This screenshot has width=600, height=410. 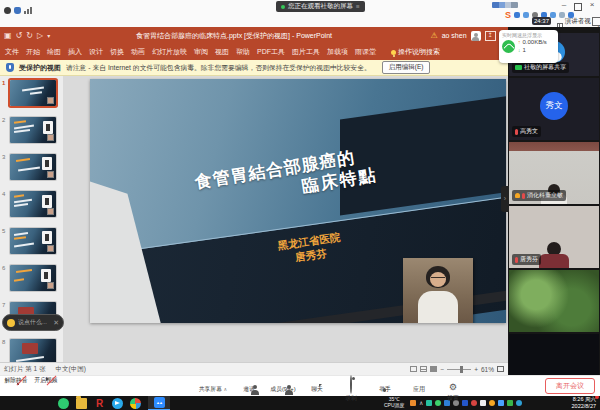 What do you see at coordinates (564, 5) in the screenshot?
I see `window-minimize-button: –` at bounding box center [564, 5].